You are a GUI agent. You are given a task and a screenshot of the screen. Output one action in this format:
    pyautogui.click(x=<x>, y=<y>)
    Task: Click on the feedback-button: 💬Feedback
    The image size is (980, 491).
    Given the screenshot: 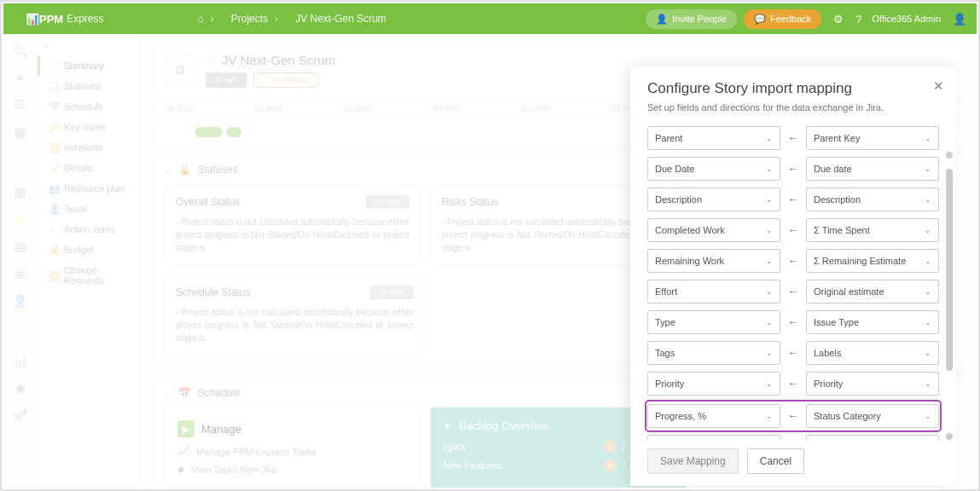 What is the action you would take?
    pyautogui.click(x=783, y=19)
    